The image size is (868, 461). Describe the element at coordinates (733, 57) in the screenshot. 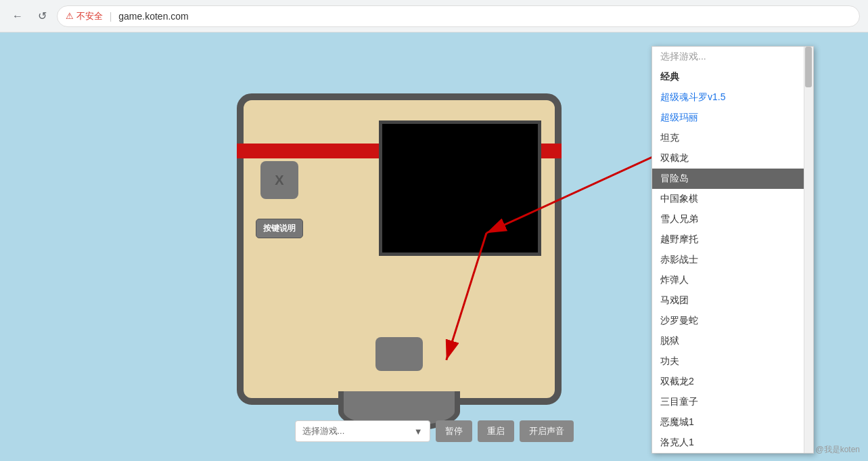

I see `dropdown-placeholder: 选择游戏...` at that location.